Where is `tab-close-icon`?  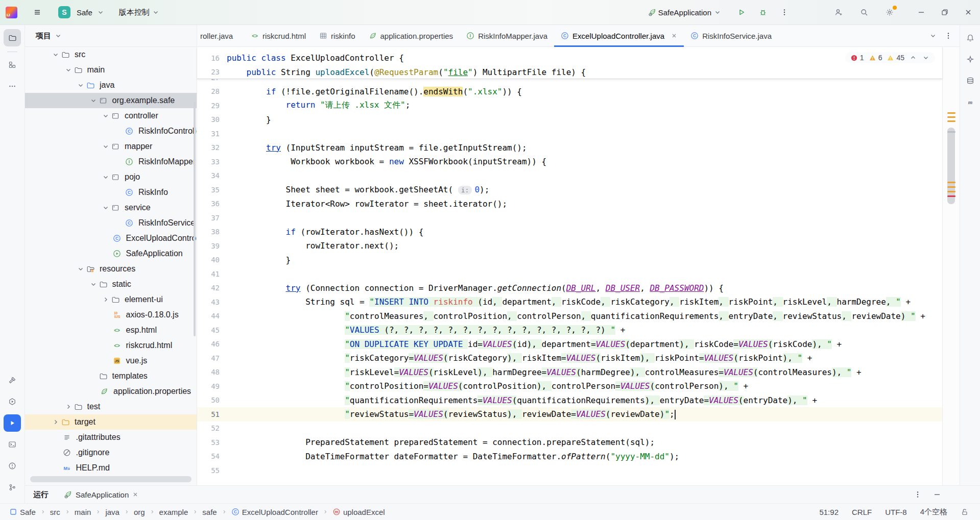 tab-close-icon is located at coordinates (674, 36).